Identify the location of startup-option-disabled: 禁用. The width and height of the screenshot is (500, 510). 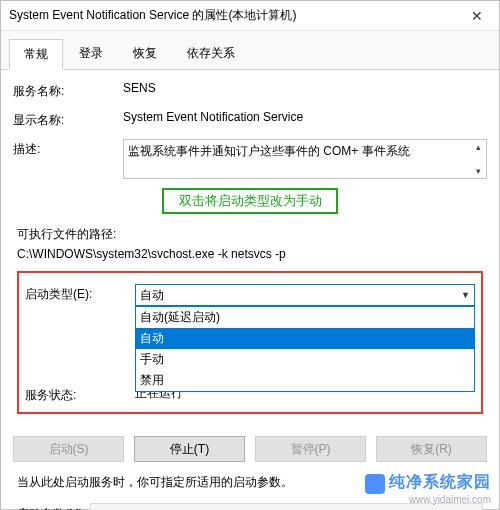
(305, 380).